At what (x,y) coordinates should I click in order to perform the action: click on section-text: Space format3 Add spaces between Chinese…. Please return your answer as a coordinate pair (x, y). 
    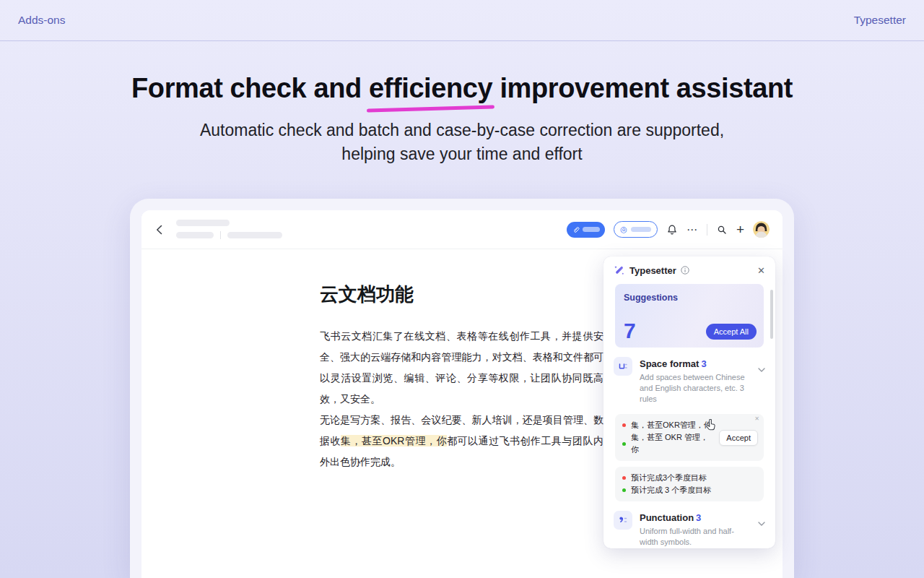
    Looking at the image, I should click on (694, 381).